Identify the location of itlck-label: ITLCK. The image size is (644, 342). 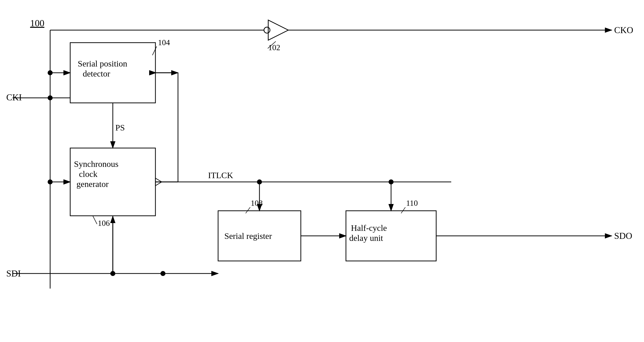
(221, 175).